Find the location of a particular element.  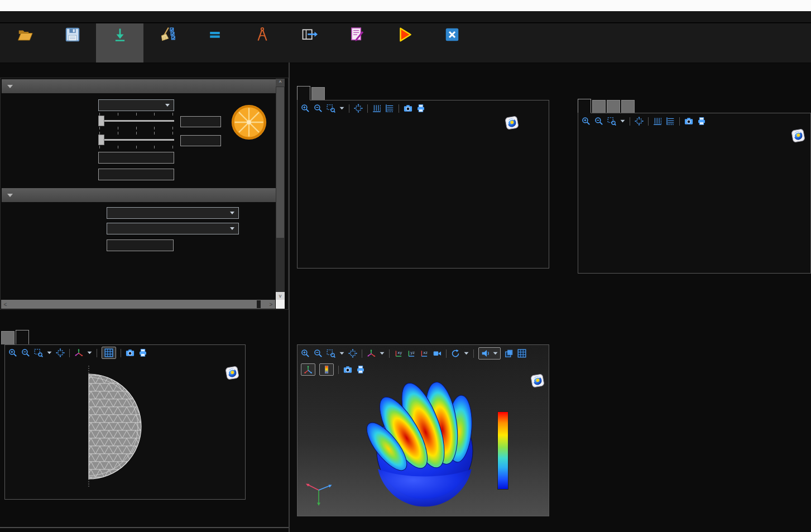

scene-light-button is located at coordinates (490, 353).